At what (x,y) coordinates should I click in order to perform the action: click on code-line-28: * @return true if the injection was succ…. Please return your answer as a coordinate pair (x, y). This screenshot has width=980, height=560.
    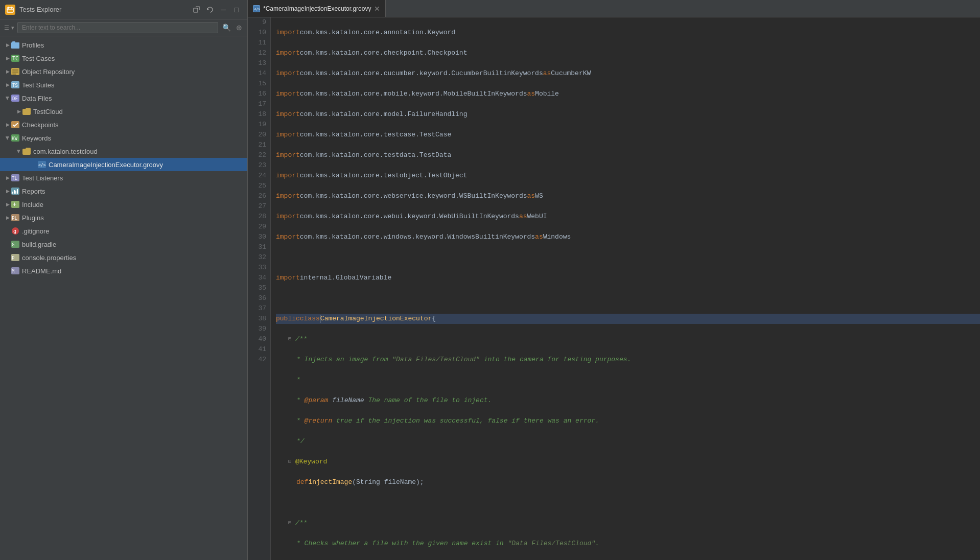
    Looking at the image, I should click on (628, 421).